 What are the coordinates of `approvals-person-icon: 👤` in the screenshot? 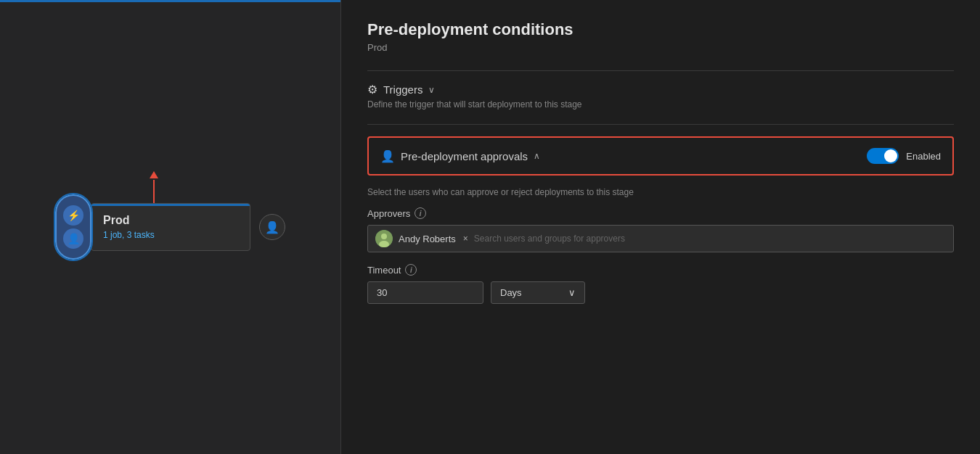 It's located at (388, 157).